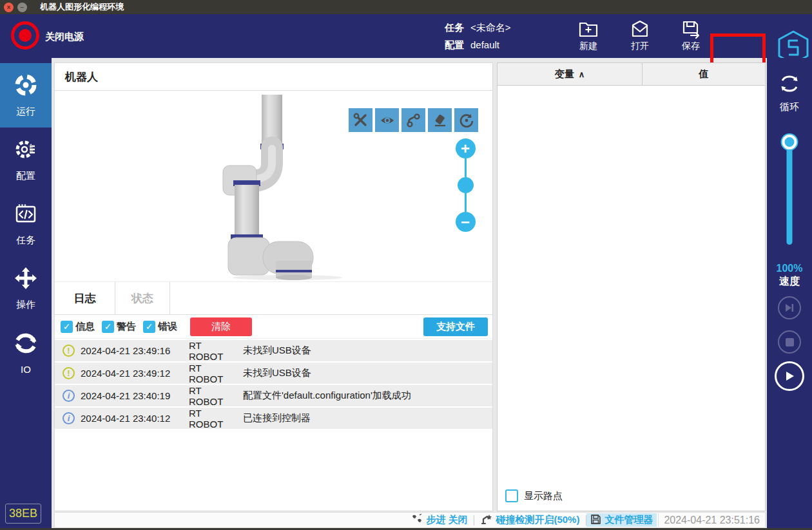 This screenshot has height=530, width=812. What do you see at coordinates (789, 93) in the screenshot?
I see `loop-button: 循环` at bounding box center [789, 93].